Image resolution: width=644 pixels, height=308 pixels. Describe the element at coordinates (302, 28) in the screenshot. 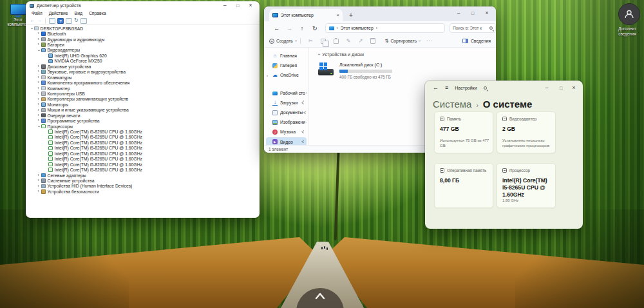

I see `up-icon: ↑` at that location.